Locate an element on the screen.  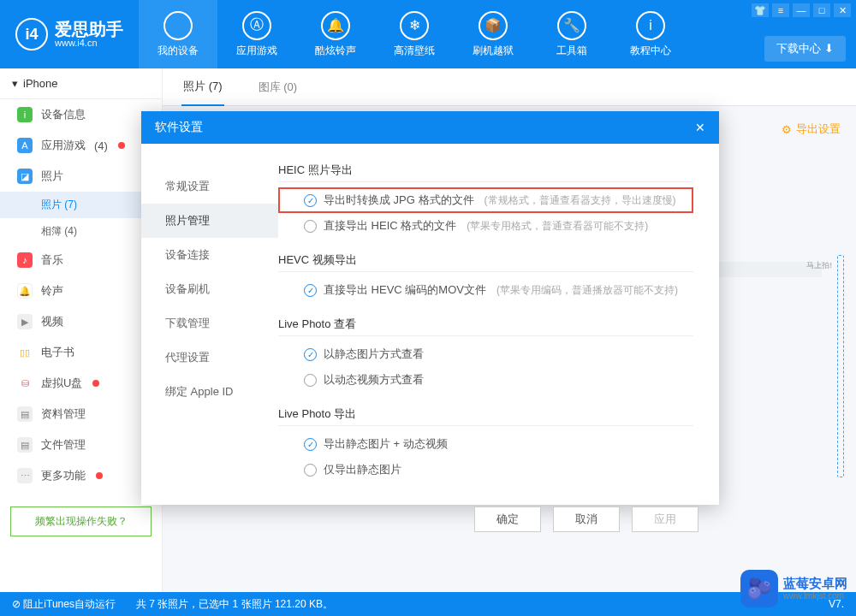
dialog-titlebar: 软件设置 ✕ is located at coordinates (430, 127).